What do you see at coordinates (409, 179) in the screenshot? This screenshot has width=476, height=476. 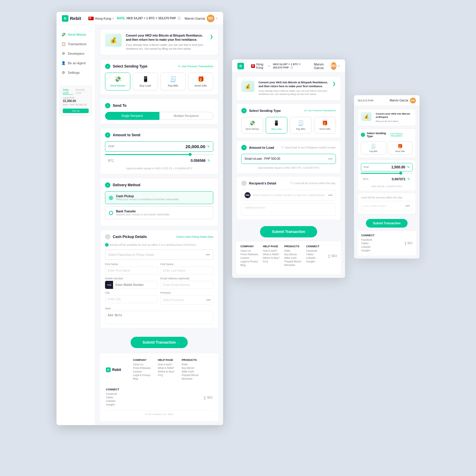 I see `third-btc-edit: ✎` at bounding box center [409, 179].